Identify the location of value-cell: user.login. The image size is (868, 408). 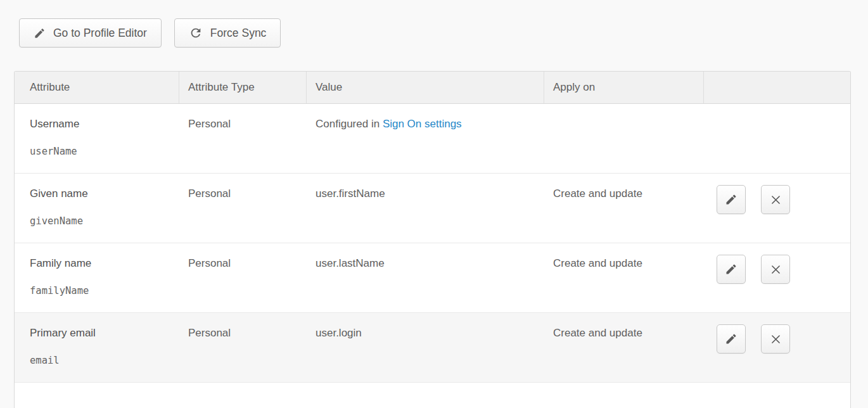
(426, 347).